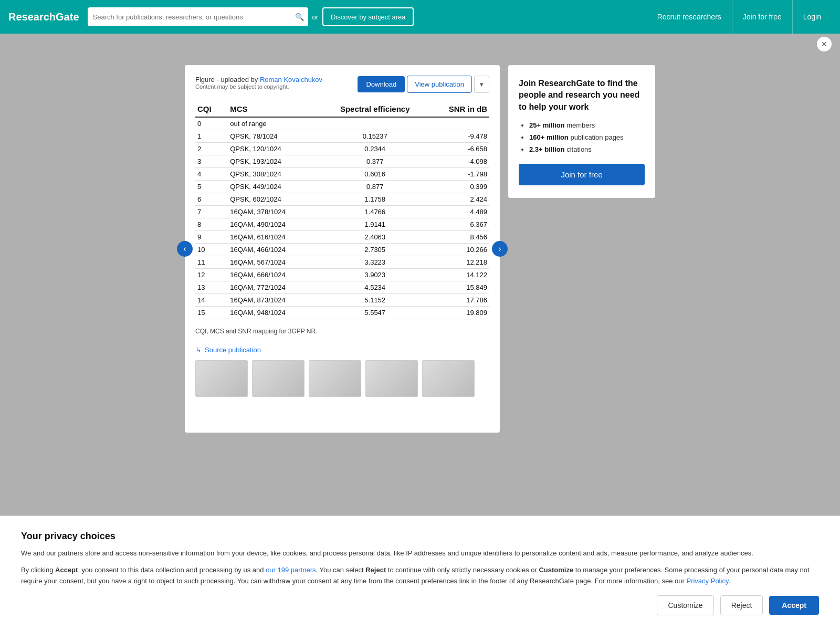 This screenshot has width=840, height=630. Describe the element at coordinates (420, 553) in the screenshot. I see `privacy-para1: We and our partners store and access non…` at that location.